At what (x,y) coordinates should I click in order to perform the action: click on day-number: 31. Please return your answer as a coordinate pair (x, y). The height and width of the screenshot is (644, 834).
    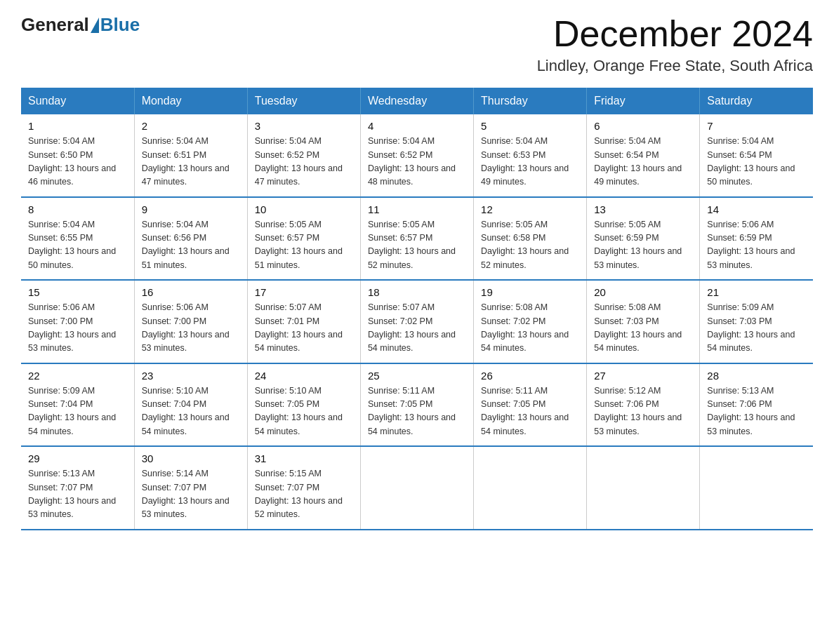
    Looking at the image, I should click on (304, 459).